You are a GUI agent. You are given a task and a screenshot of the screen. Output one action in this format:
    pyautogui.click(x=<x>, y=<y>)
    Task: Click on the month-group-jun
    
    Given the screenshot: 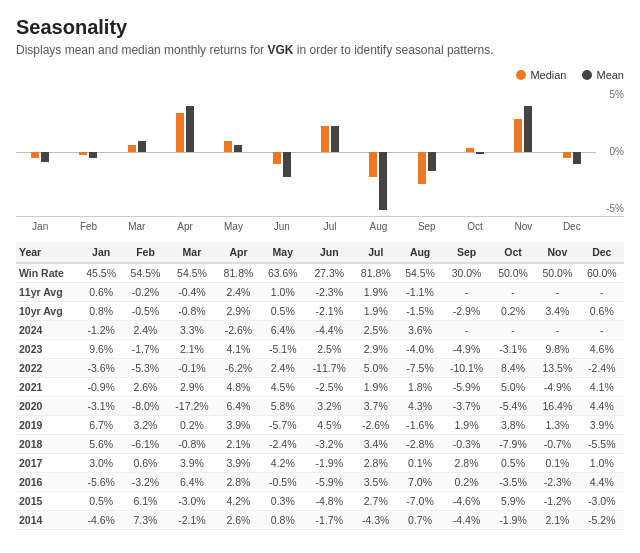 What is the action you would take?
    pyautogui.click(x=282, y=152)
    